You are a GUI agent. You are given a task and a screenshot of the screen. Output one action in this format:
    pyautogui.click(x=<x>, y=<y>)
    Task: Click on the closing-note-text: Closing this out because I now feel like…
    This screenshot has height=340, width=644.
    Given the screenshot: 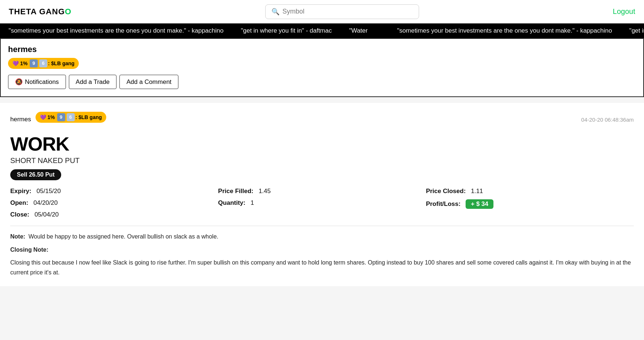 What is the action you would take?
    pyautogui.click(x=322, y=267)
    